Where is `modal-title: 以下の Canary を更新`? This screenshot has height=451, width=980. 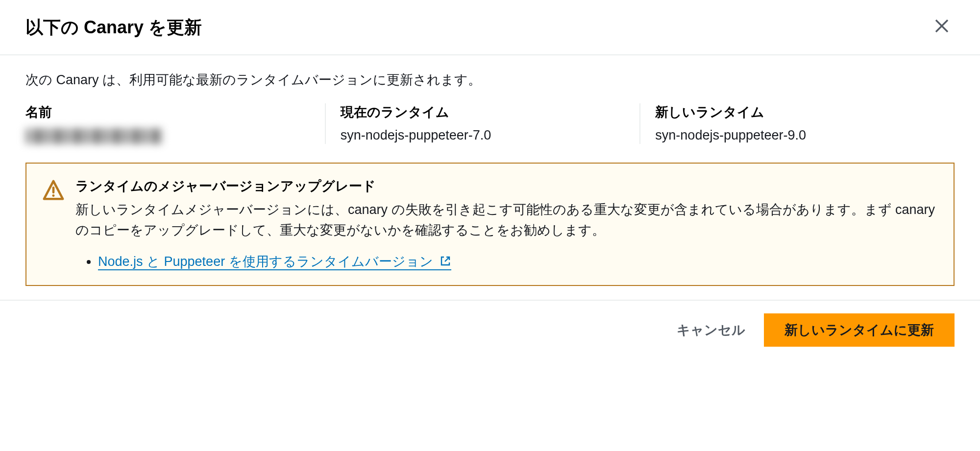 modal-title: 以下の Canary を更新 is located at coordinates (114, 27).